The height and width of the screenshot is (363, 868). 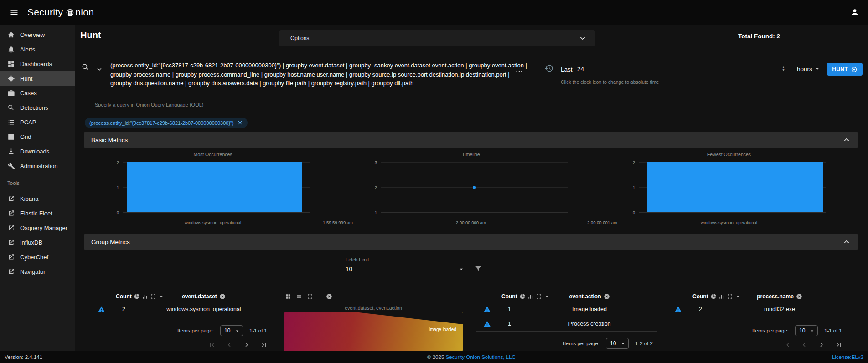 I want to click on version-label: Version: 2.4.141, so click(x=24, y=357).